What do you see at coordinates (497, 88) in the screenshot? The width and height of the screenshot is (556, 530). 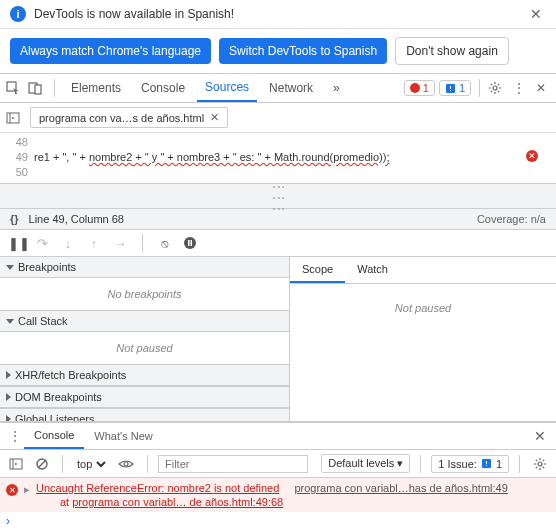 I see `settings-icon` at bounding box center [497, 88].